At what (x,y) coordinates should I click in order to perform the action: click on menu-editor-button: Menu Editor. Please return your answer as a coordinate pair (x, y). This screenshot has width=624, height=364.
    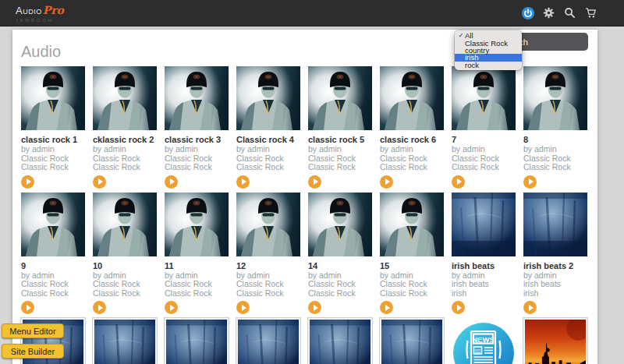
    Looking at the image, I should click on (33, 330).